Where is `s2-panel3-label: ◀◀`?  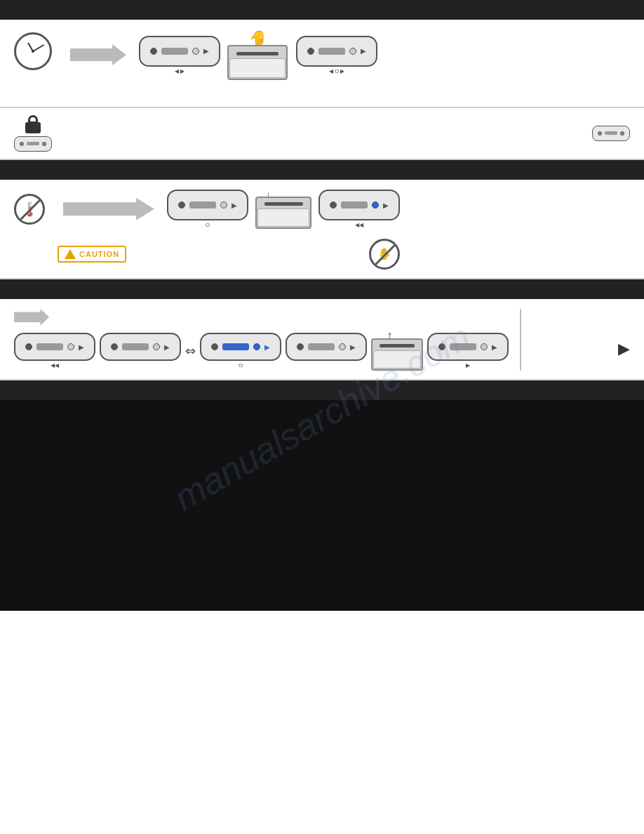
s2-panel3-label: ◀◀ is located at coordinates (359, 225).